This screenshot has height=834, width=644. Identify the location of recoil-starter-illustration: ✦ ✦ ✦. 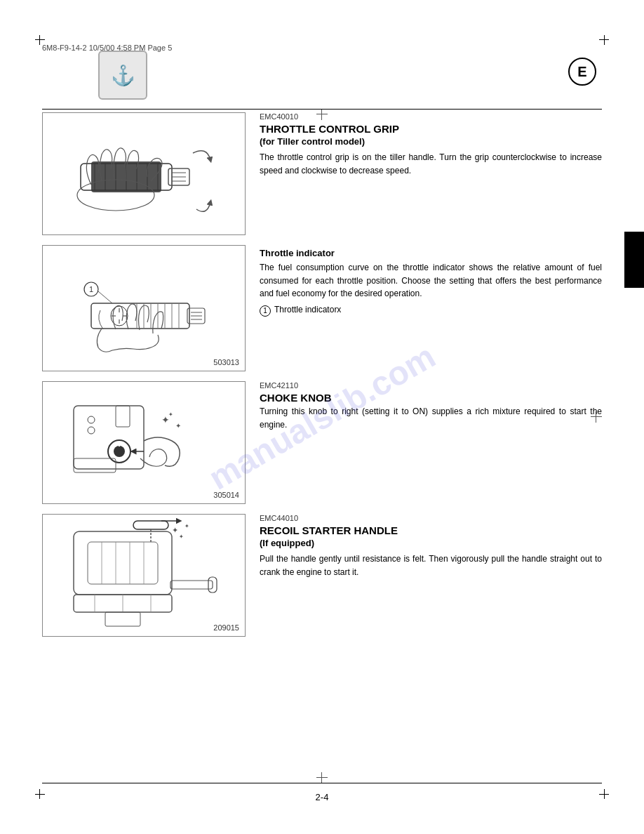
(144, 576).